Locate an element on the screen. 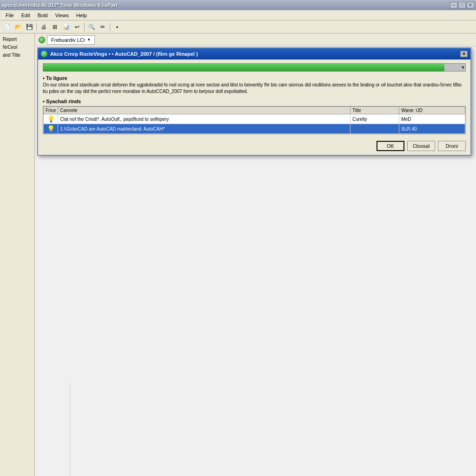 The height and width of the screenshot is (476, 476). menu-help: Help is located at coordinates (82, 15).